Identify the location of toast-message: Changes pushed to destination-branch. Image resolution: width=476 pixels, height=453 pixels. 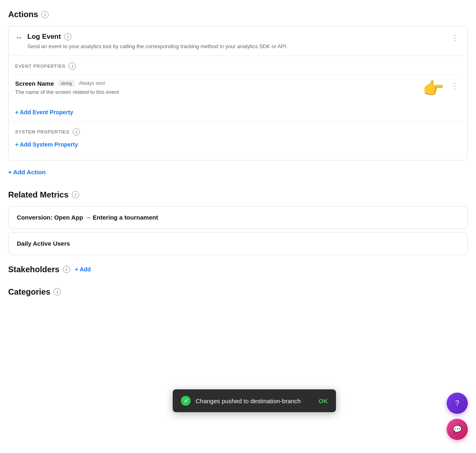
(255, 401).